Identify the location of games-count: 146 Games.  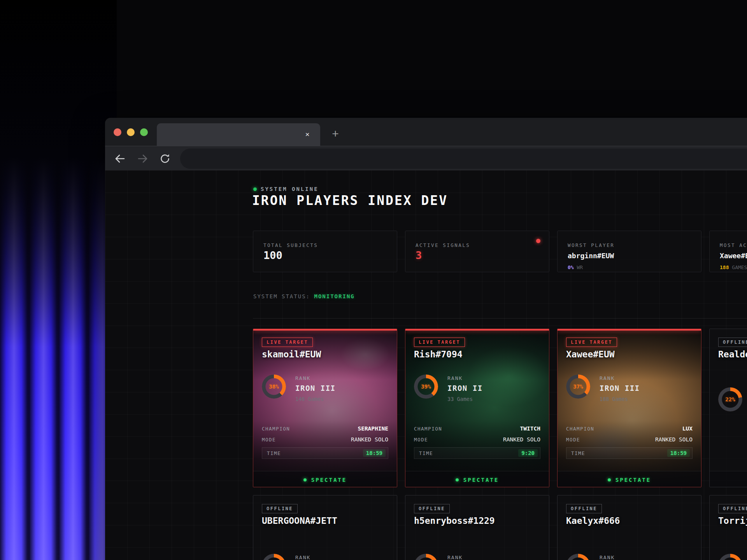
(342, 399).